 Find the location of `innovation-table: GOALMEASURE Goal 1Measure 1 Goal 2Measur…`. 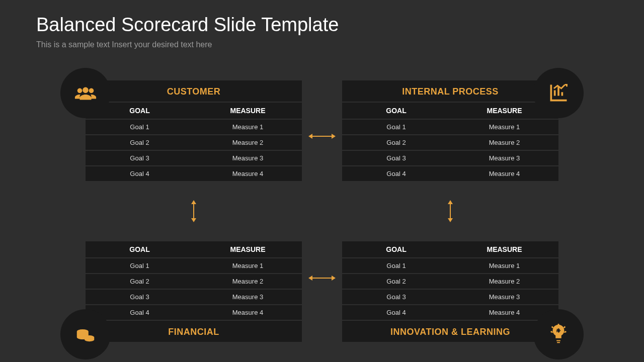

innovation-table: GOALMEASURE Goal 1Measure 1 Goal 2Measur… is located at coordinates (450, 281).